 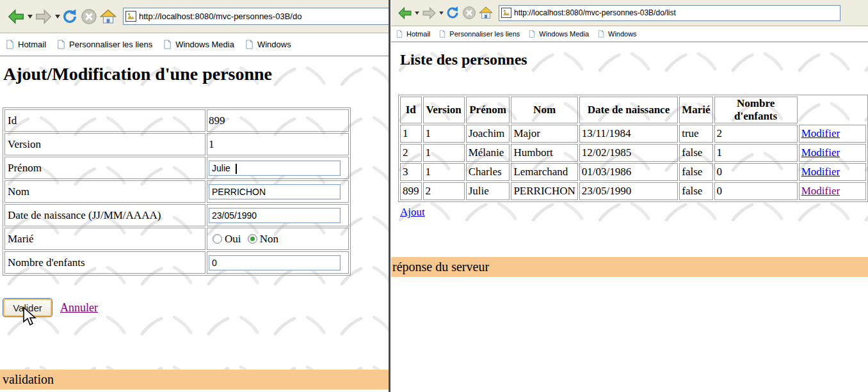 What do you see at coordinates (275, 192) in the screenshot?
I see `nom-input` at bounding box center [275, 192].